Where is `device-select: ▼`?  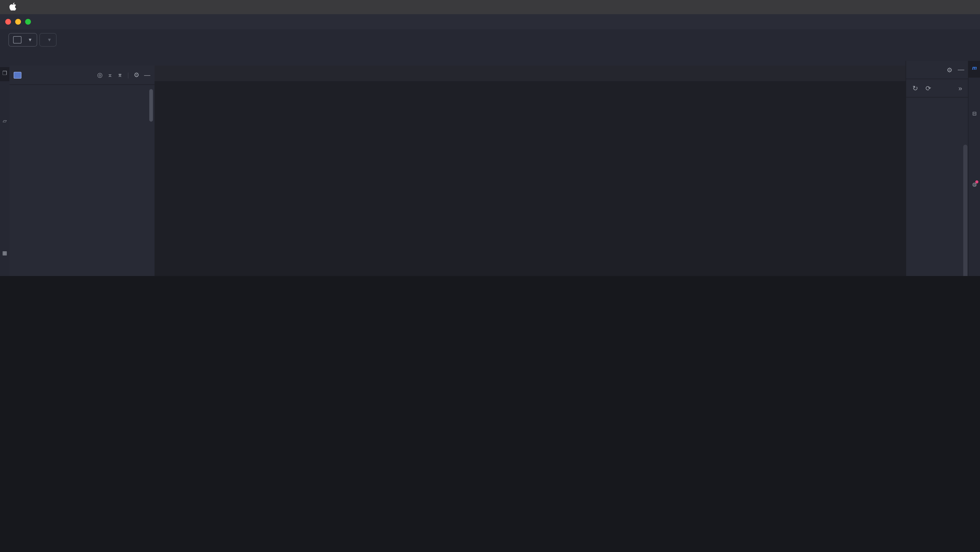 device-select: ▼ is located at coordinates (48, 40).